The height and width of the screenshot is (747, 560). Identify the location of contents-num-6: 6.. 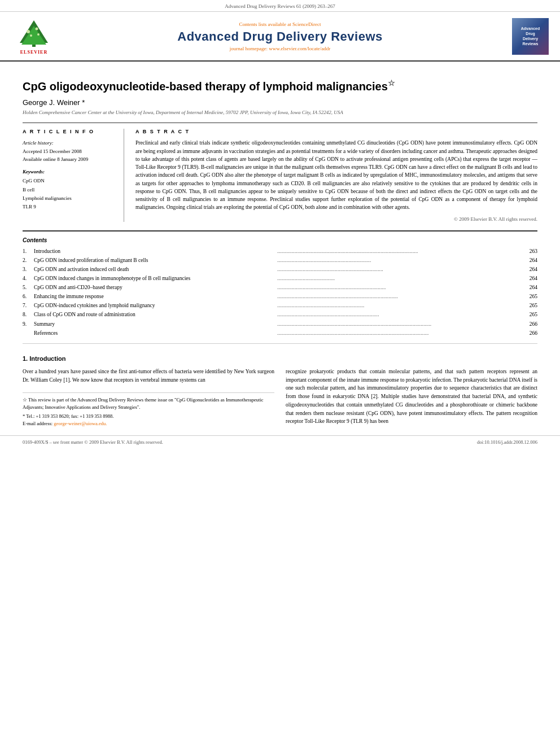
(28, 296).